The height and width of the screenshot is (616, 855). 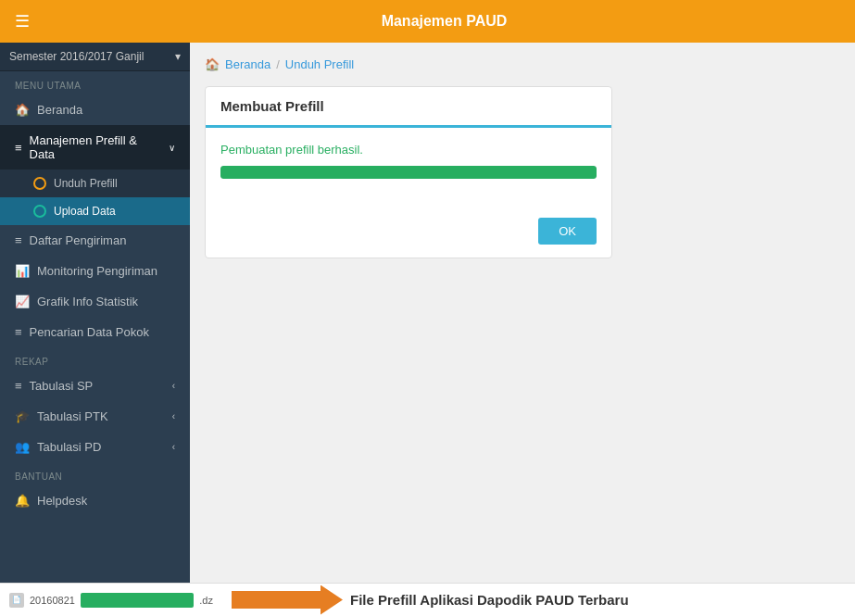 What do you see at coordinates (72, 417) in the screenshot?
I see `sidebar-item-label: Tabulasi PTK` at bounding box center [72, 417].